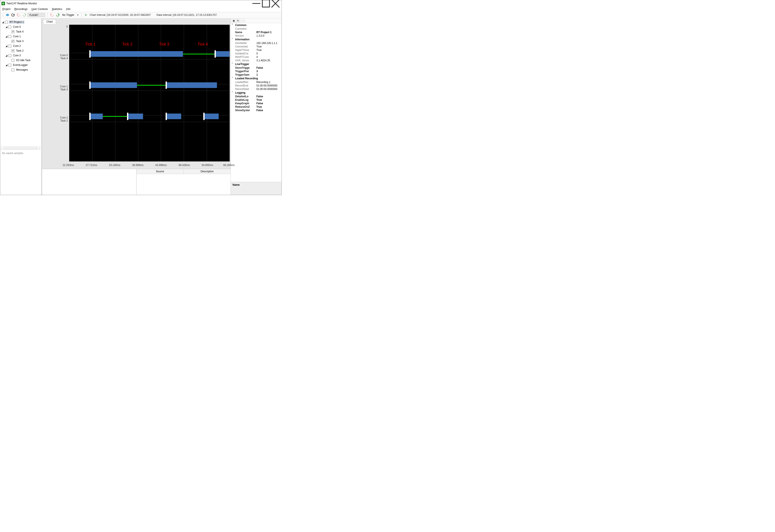 This screenshot has width=775, height=532. I want to click on cat-loaded-rec: Loaded Recording, so click(246, 79).